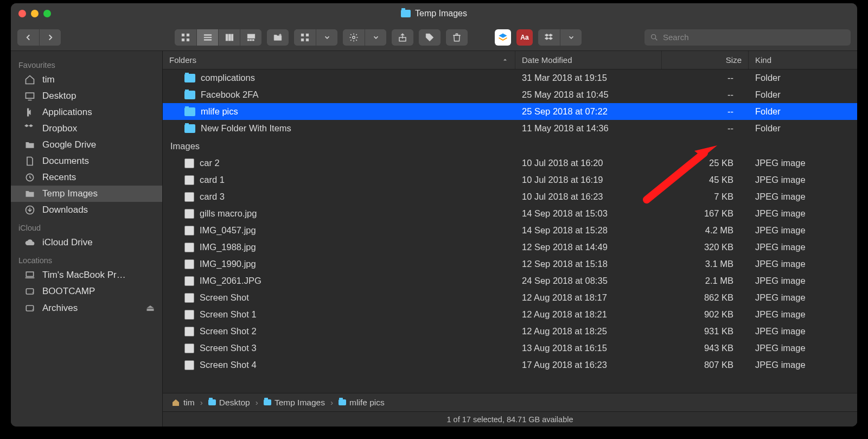 This screenshot has width=868, height=439. I want to click on close-button, so click(22, 14).